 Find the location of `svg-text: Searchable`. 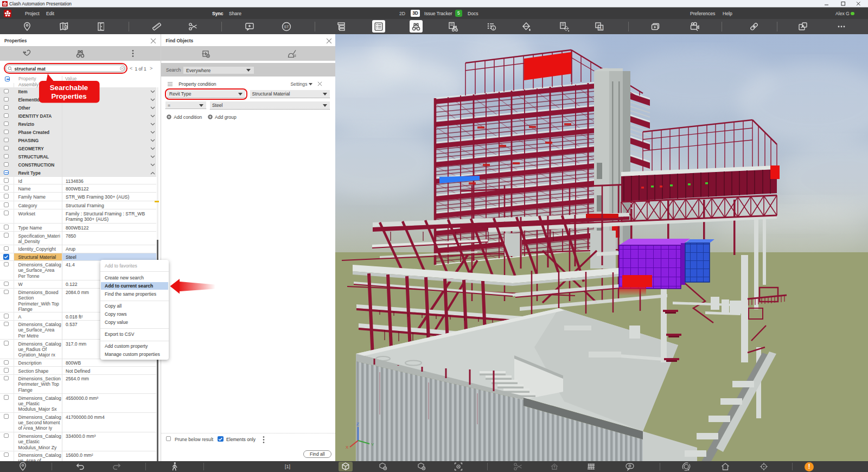

svg-text: Searchable is located at coordinates (69, 88).